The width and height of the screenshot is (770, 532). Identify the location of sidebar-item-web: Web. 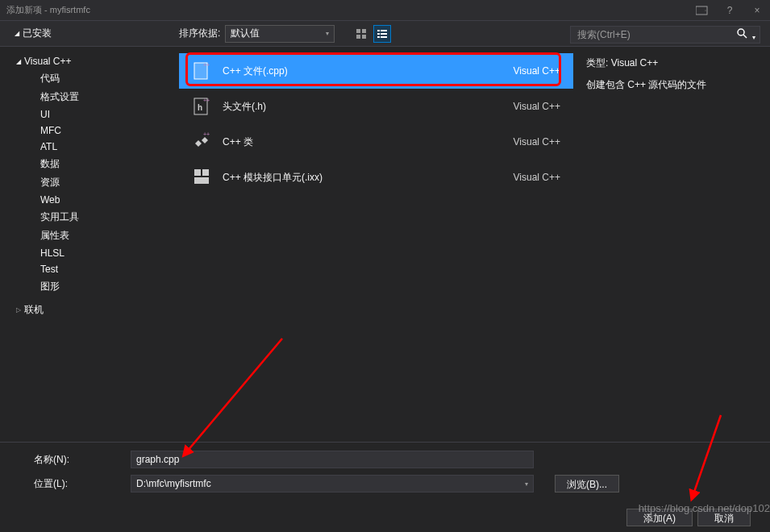
(89, 200).